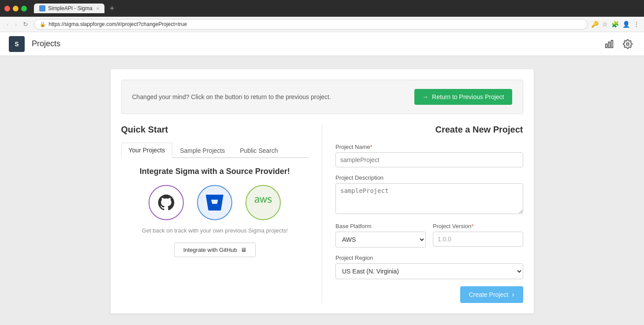 This screenshot has height=325, width=644. Describe the element at coordinates (605, 24) in the screenshot. I see `star-icon: ☆` at that location.